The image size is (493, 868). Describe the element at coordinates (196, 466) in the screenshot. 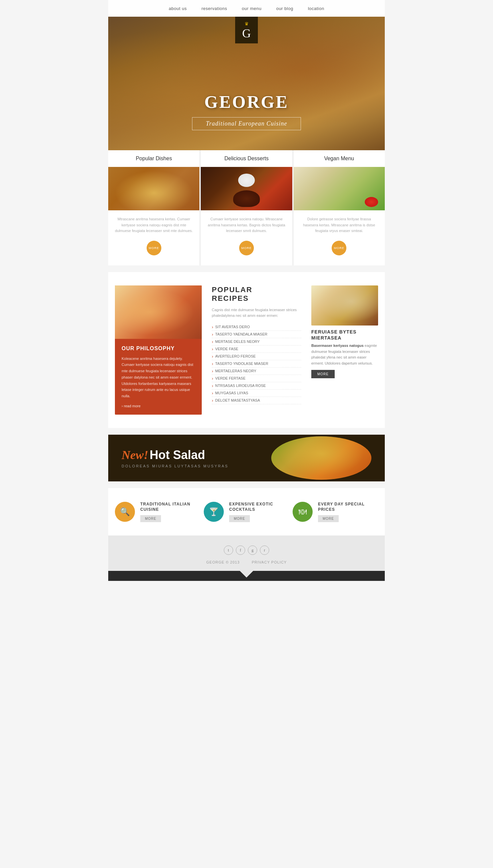

I see `banner-subtitle: DOLOREAS MIURAS LUYTASAS MUSYRAS` at that location.